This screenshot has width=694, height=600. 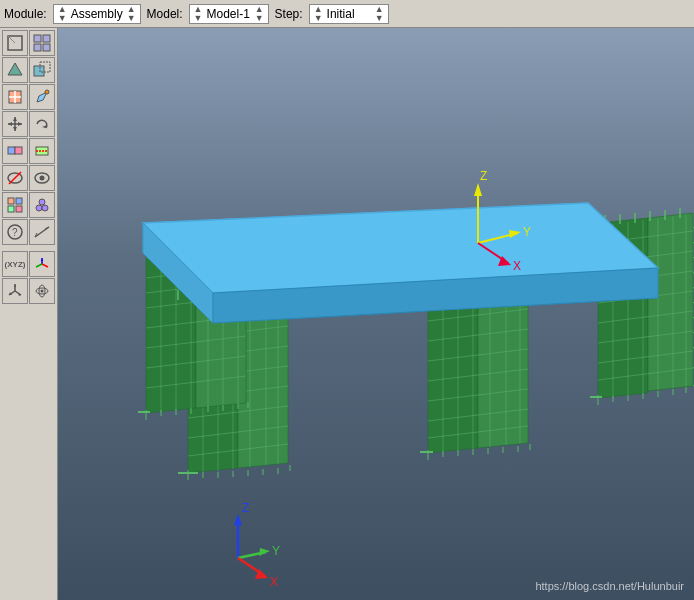 I want to click on tool-instance, so click(x=42, y=70).